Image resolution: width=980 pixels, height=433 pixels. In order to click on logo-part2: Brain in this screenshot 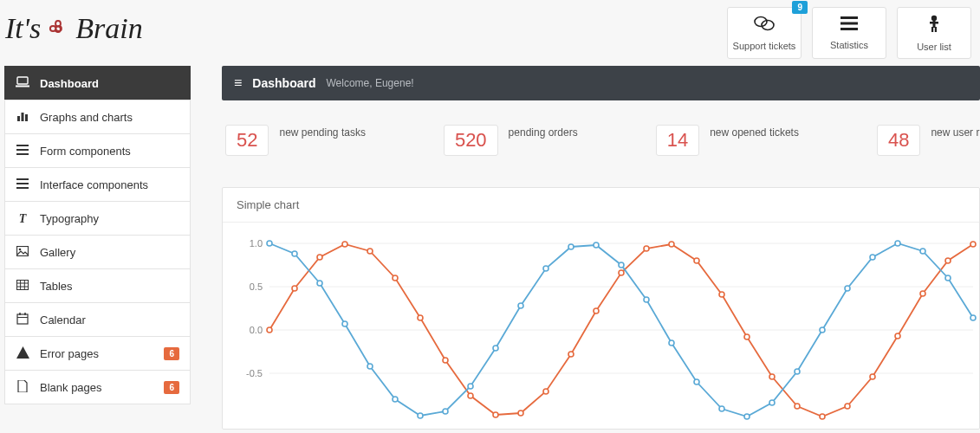, I will do `click(109, 29)`.